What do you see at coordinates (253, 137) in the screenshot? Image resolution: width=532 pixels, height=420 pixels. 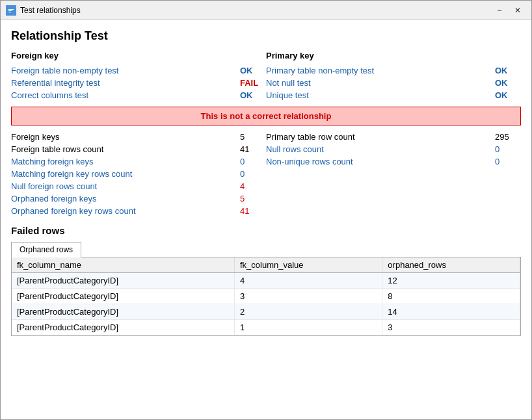 I see `stat-value: 5` at bounding box center [253, 137].